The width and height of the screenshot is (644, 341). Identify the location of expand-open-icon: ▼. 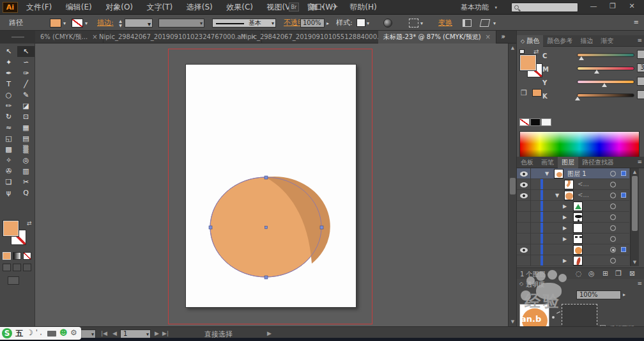
(557, 196).